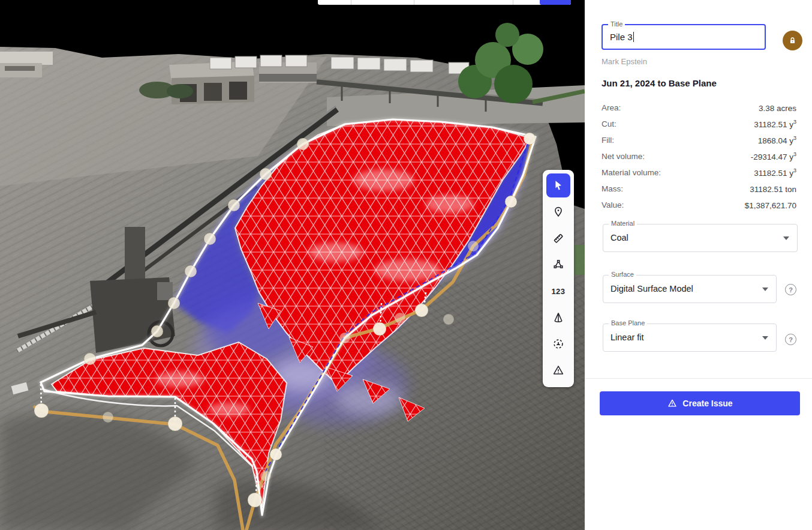 This screenshot has height=530, width=812. What do you see at coordinates (558, 344) in the screenshot?
I see `orbit-3d-icon` at bounding box center [558, 344].